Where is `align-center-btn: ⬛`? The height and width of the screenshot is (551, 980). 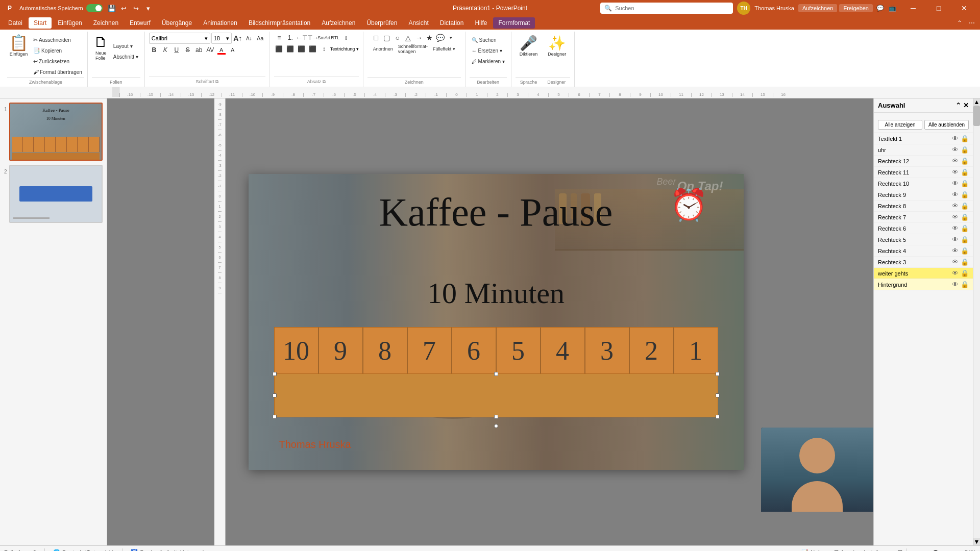
align-center-btn: ⬛ is located at coordinates (290, 49).